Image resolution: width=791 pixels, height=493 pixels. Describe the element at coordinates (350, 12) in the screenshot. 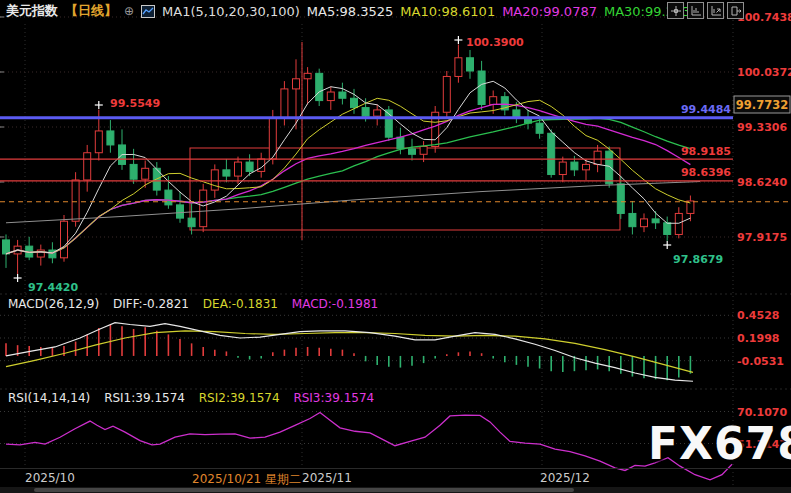

I see `ma5-value: MA5:98.3525` at that location.